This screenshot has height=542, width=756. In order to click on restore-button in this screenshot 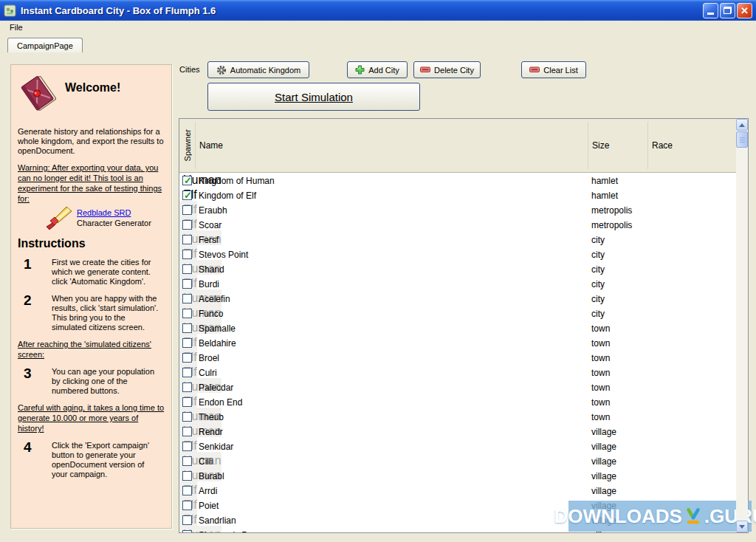, I will do `click(728, 10)`.